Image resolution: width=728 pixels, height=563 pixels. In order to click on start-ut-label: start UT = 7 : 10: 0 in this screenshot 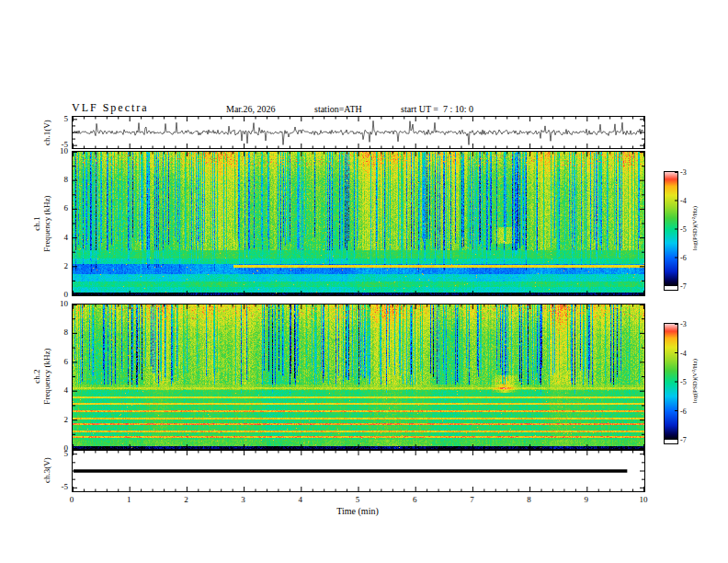, I will do `click(438, 109)`.